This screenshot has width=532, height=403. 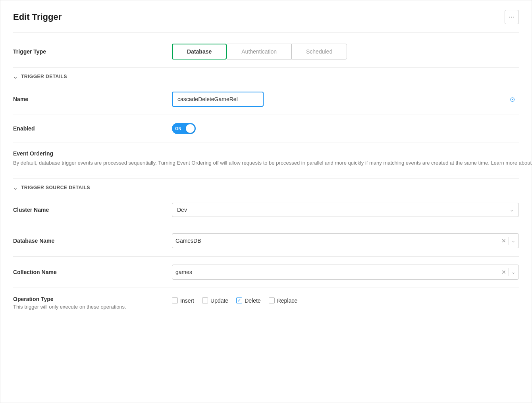 What do you see at coordinates (182, 210) in the screenshot?
I see `cluster-name-value: Dev` at bounding box center [182, 210].